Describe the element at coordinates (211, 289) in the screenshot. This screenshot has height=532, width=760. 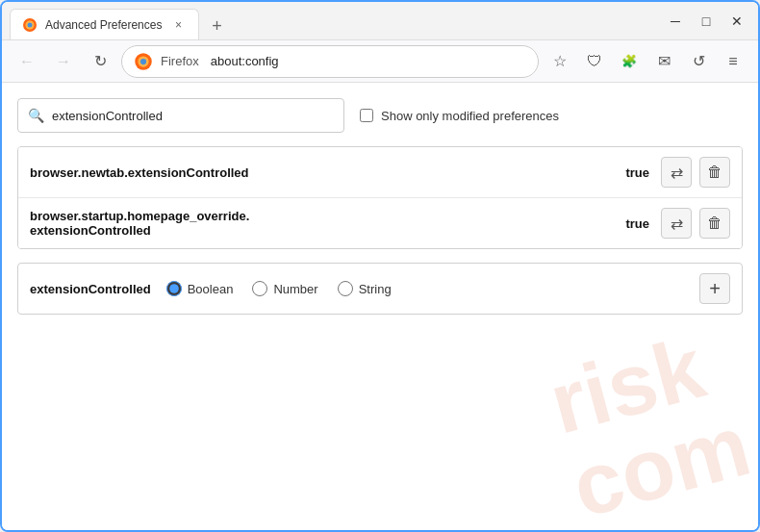
I see `radio-boolean-label: Boolean` at that location.